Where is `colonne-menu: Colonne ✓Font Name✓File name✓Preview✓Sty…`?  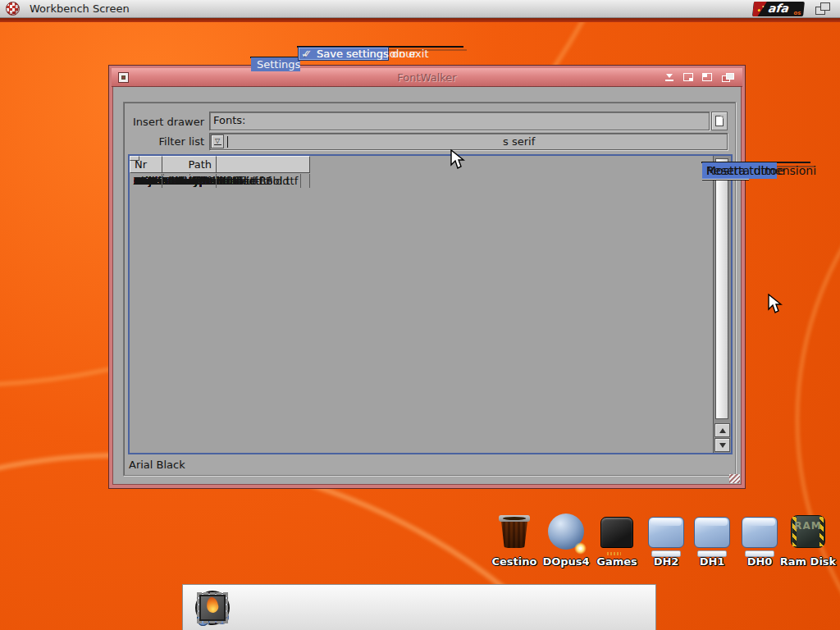 colonne-menu: Colonne ✓Font Name✓File name✓Preview✓Sty… is located at coordinates (756, 162).